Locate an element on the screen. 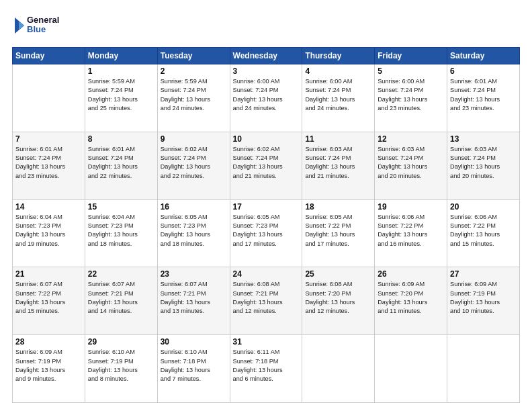 Image resolution: width=532 pixels, height=411 pixels. day-number: 25 is located at coordinates (339, 274).